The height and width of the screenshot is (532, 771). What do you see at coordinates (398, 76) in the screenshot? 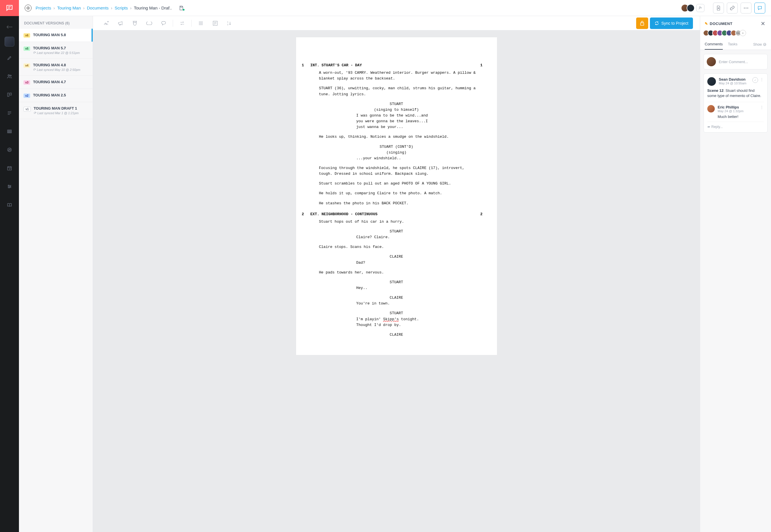
I see `action-text: A worn-out, '93 CAMRY. Weathered interio…` at bounding box center [398, 76].